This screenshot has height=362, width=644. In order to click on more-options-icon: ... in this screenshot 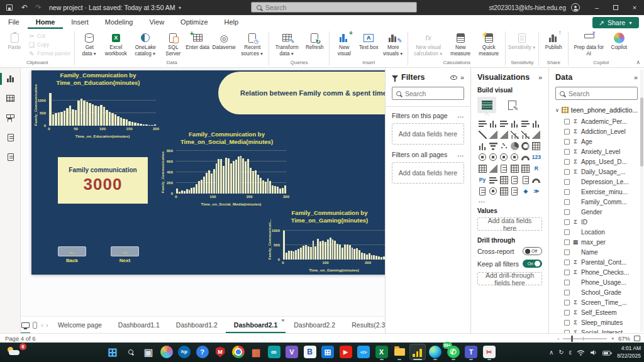, I will do `click(460, 155)`.